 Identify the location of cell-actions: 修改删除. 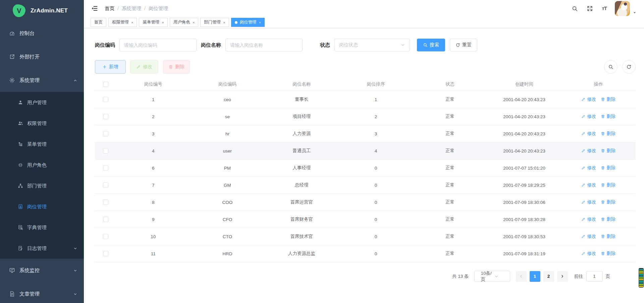
(598, 134).